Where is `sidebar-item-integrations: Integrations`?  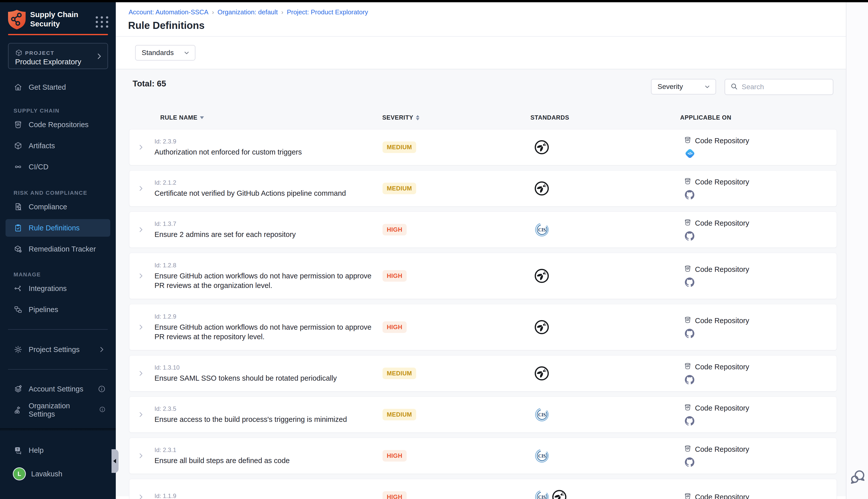
sidebar-item-integrations: Integrations is located at coordinates (58, 289).